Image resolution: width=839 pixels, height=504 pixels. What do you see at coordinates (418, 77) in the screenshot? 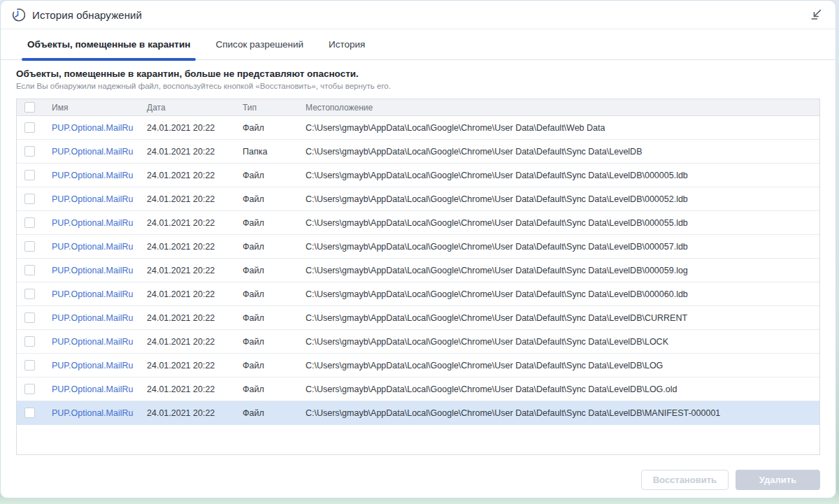
I see `intro-block: Объекты, помещенные в карантин, больше н…` at bounding box center [418, 77].